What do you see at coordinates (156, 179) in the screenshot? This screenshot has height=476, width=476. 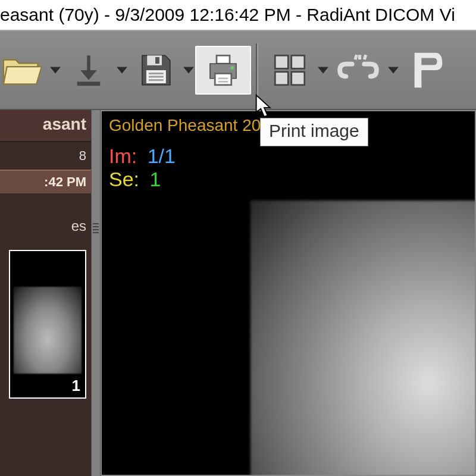 I see `series-value: 1` at bounding box center [156, 179].